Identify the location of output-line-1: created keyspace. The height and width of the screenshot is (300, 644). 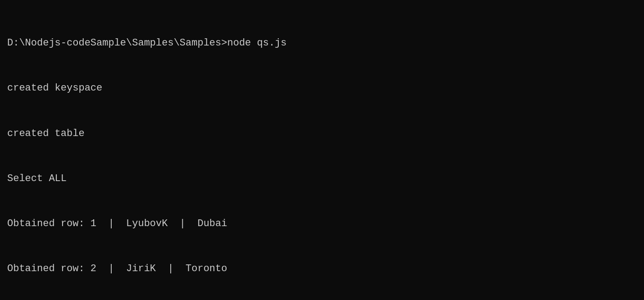
(322, 88).